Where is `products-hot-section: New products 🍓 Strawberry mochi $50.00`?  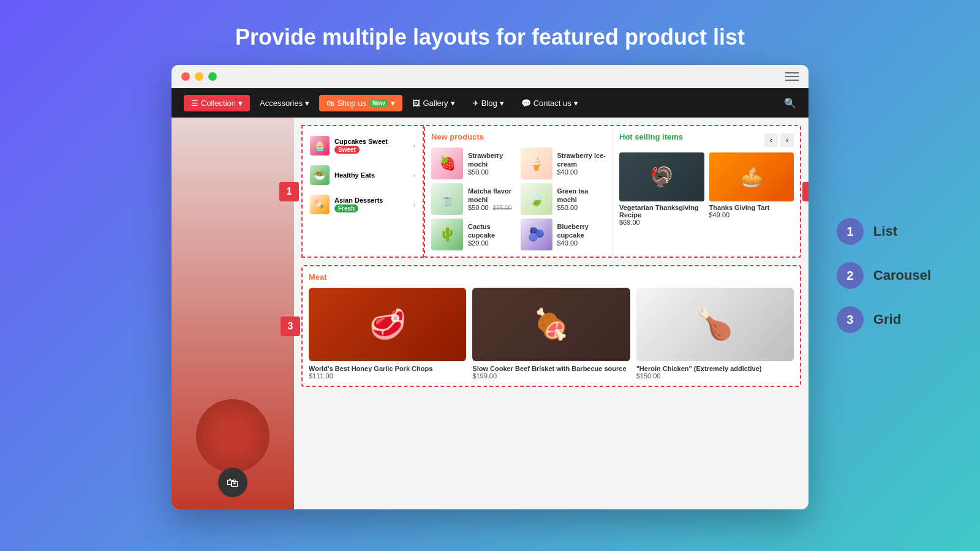
products-hot-section: New products 🍓 Strawberry mochi $50.00 is located at coordinates (612, 191).